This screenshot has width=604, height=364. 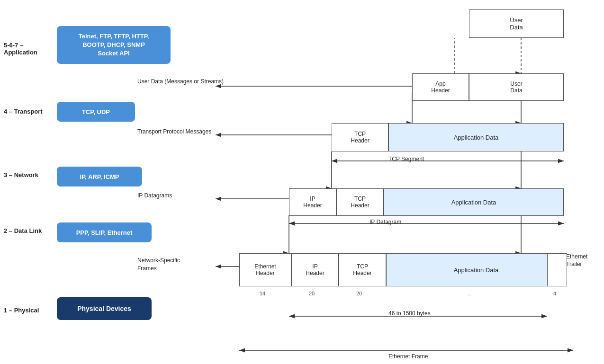 What do you see at coordinates (441, 87) in the screenshot?
I see `app-header-box: AppHeader` at bounding box center [441, 87].